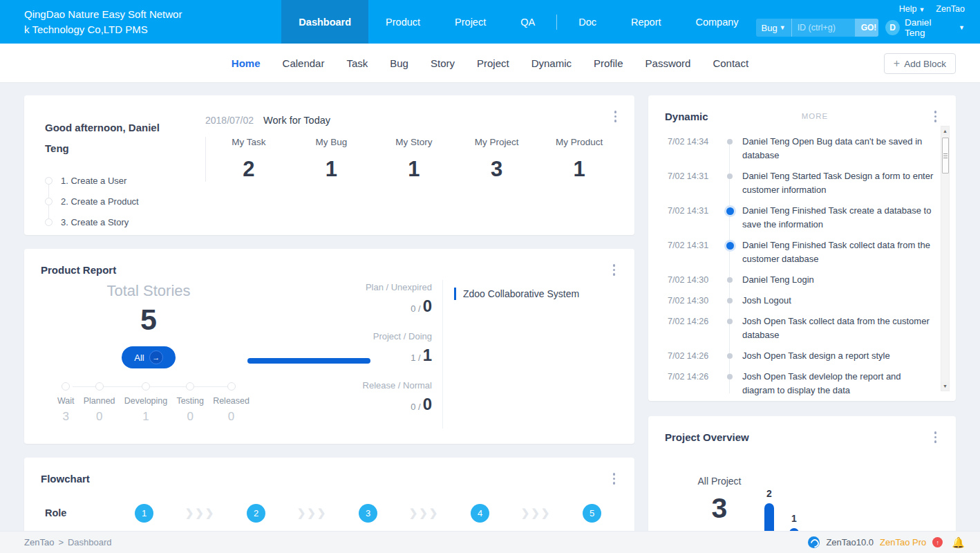 This screenshot has height=553, width=980. I want to click on stat-my-project: My Project 3, so click(497, 159).